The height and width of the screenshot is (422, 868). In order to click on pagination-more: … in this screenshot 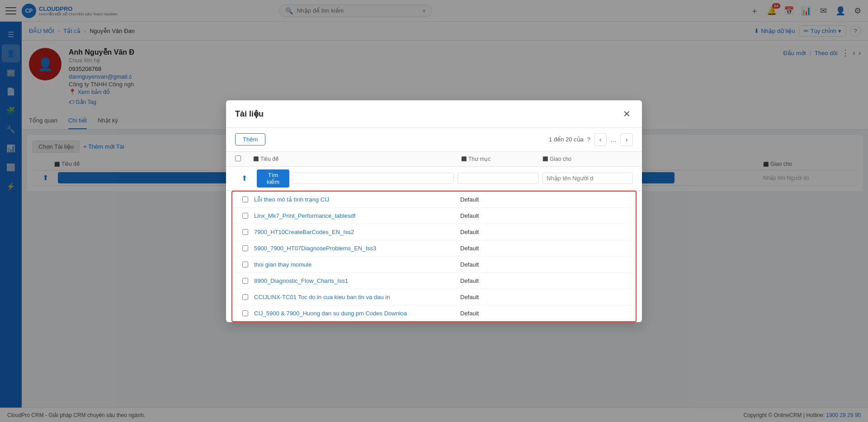, I will do `click(613, 140)`.